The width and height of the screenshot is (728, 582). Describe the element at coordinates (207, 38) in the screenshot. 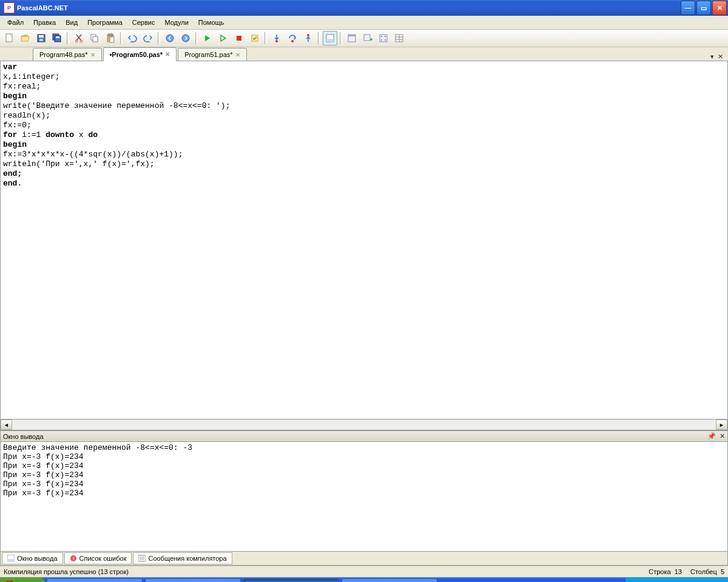

I see `run-icon` at that location.